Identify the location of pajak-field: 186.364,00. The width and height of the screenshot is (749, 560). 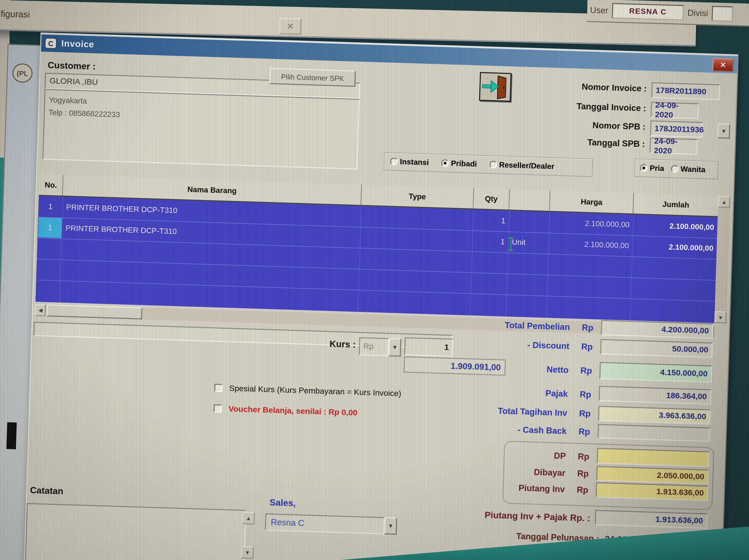
(655, 395).